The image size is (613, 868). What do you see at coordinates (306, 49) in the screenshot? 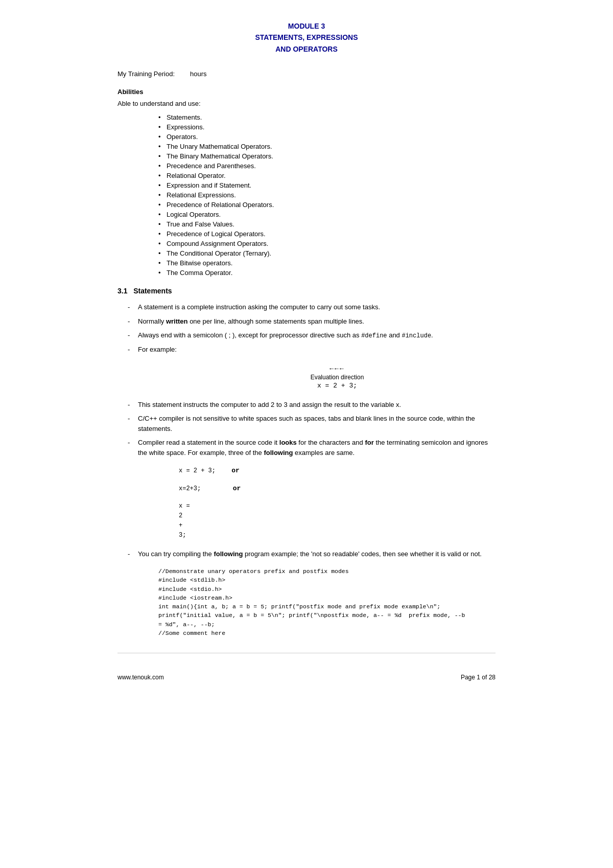
I see `header-line3: AND OPERATORS` at bounding box center [306, 49].